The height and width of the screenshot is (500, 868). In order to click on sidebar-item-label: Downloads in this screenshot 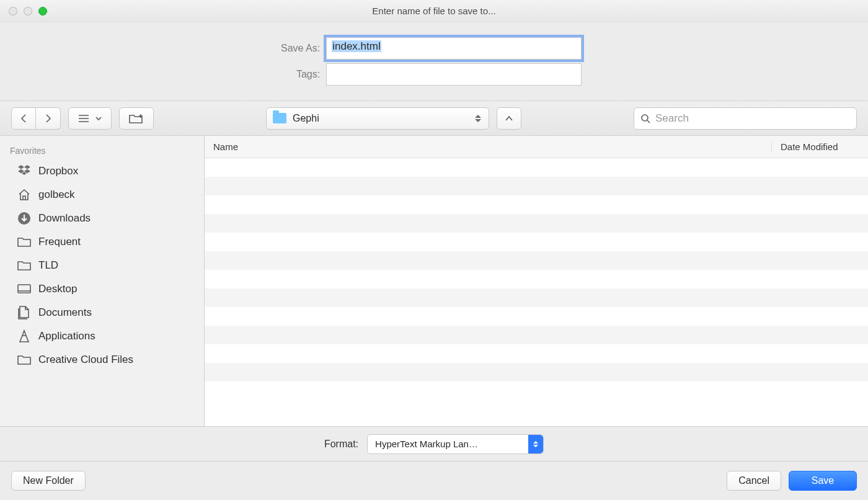, I will do `click(64, 218)`.